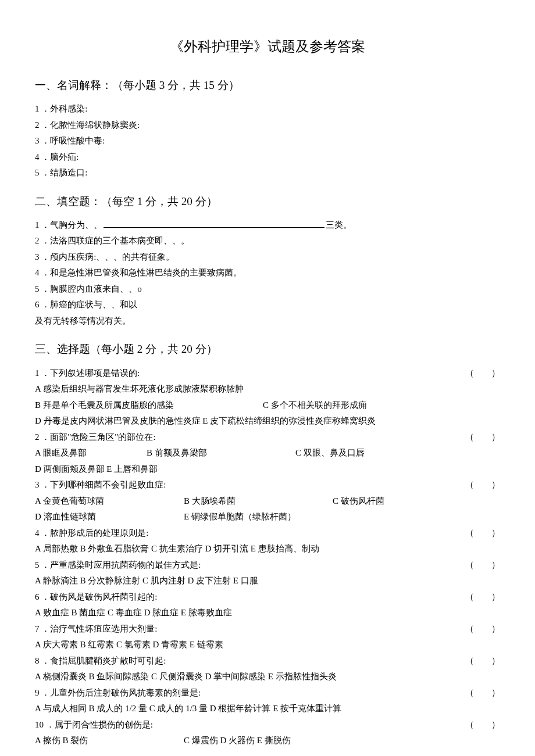  Describe the element at coordinates (117, 693) in the screenshot. I see `q9-text: 9 ．儿童外伤后注射破伤风抗毒素的剂量是:` at that location.